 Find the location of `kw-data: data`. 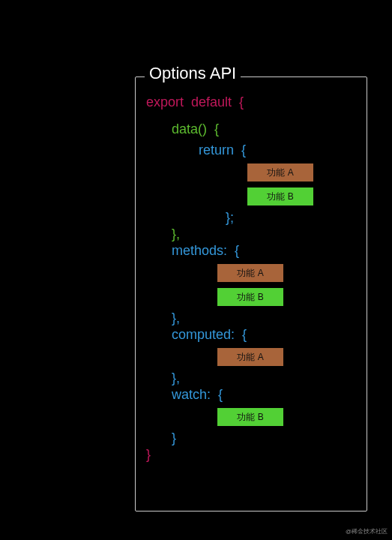

kw-data: data is located at coordinates (184, 129).